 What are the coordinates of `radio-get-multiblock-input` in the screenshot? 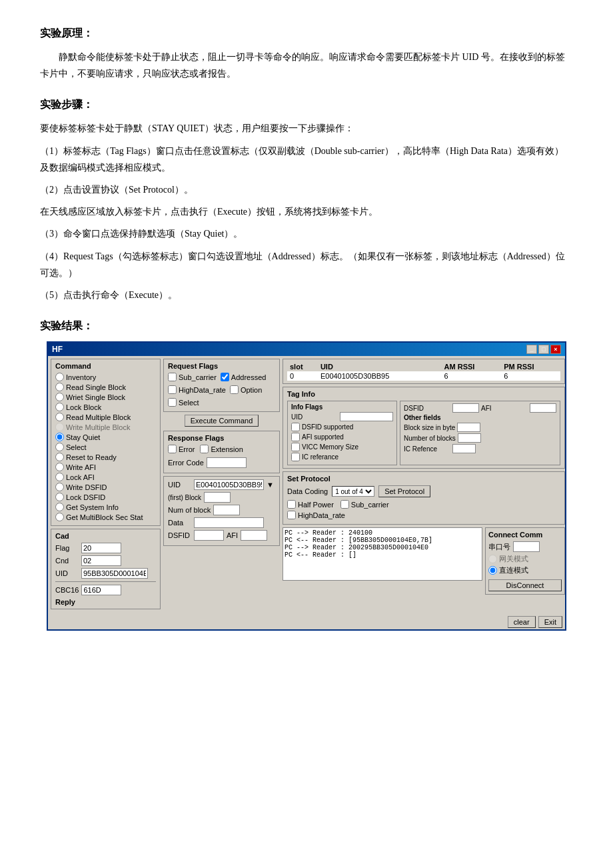 It's located at (60, 517).